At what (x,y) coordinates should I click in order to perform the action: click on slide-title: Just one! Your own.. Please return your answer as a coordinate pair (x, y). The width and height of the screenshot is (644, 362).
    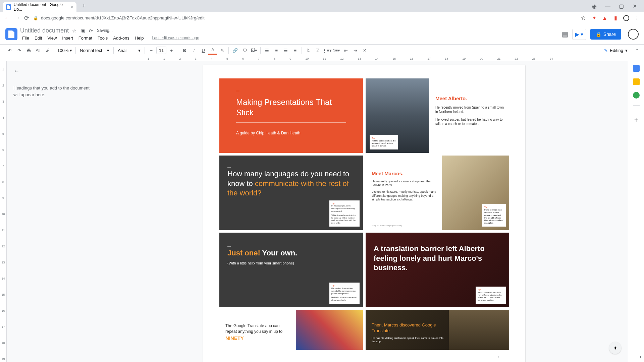
    Looking at the image, I should click on (291, 253).